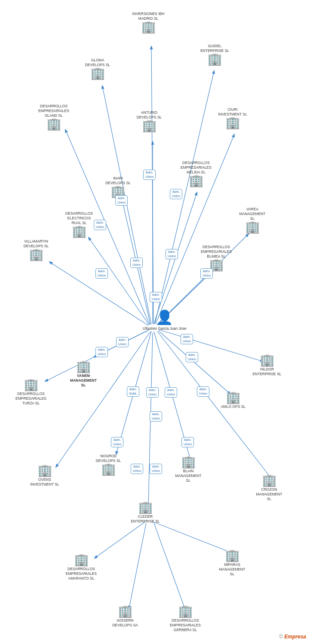  What do you see at coordinates (188, 462) in the screenshot?
I see `building-blain: 🏢` at bounding box center [188, 462].